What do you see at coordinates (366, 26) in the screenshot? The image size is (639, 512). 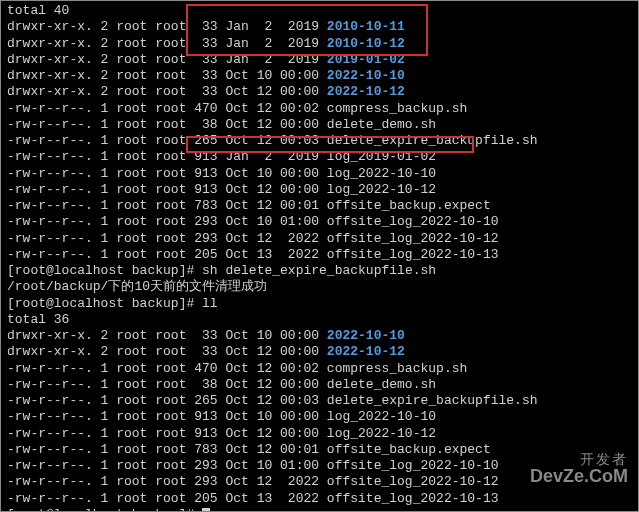 I see `dir-name: 2010-10-11` at bounding box center [366, 26].